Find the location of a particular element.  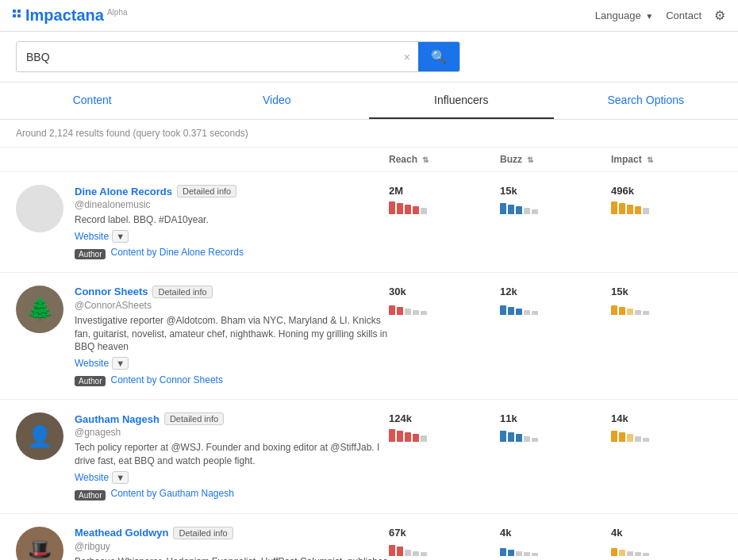

buzz-metric: 12k is located at coordinates (555, 300).